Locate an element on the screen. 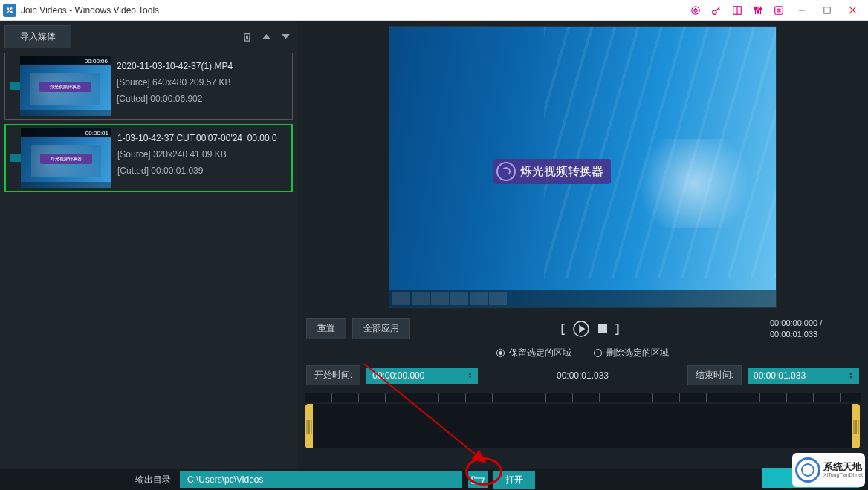 The height and width of the screenshot is (490, 868). timeline-ruler is located at coordinates (583, 397).